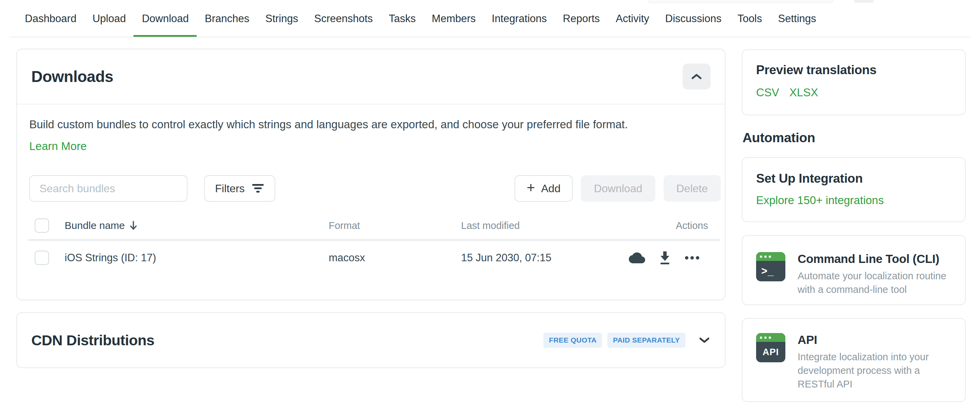 The height and width of the screenshot is (414, 980). What do you see at coordinates (197, 258) in the screenshot?
I see `bundle-name-cell: iOS Strings (ID: 17)` at bounding box center [197, 258].